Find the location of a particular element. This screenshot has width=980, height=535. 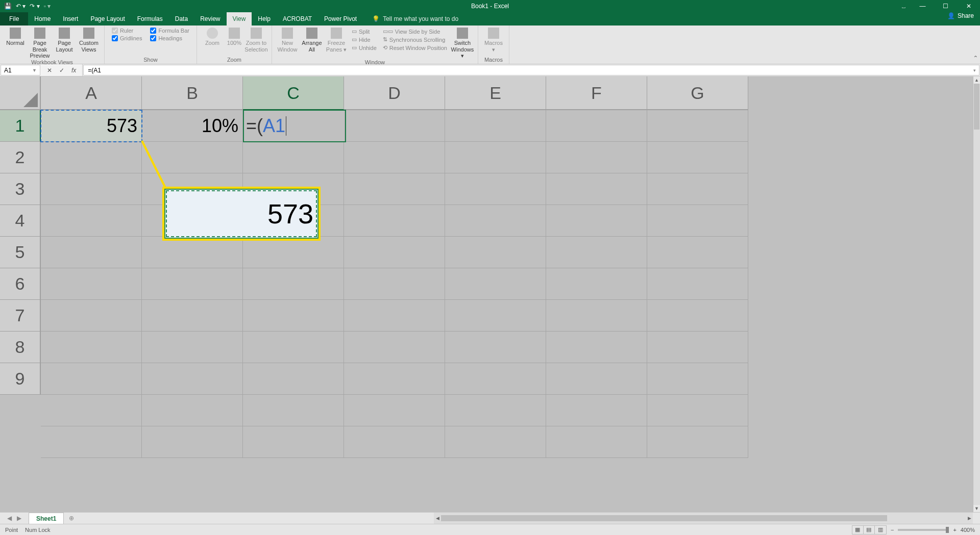

arrange-all-button: Arrange All is located at coordinates (312, 40).